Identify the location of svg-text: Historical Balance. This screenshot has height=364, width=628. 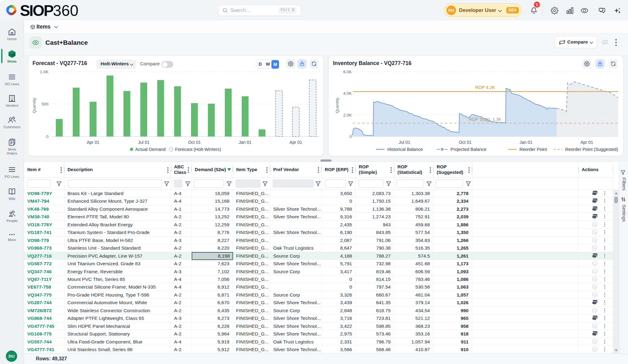
(405, 149).